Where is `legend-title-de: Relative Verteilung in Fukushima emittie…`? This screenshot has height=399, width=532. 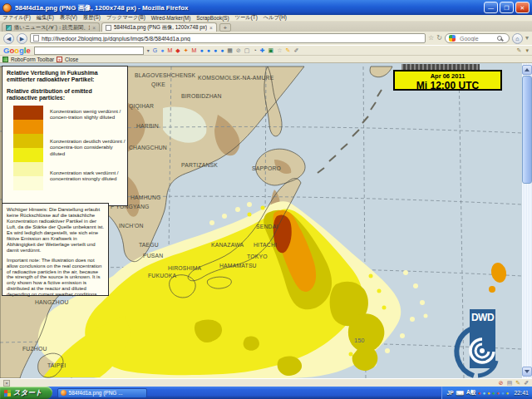
legend-title-de: Relative Verteilung in Fukushima emittie… is located at coordinates (65, 76).